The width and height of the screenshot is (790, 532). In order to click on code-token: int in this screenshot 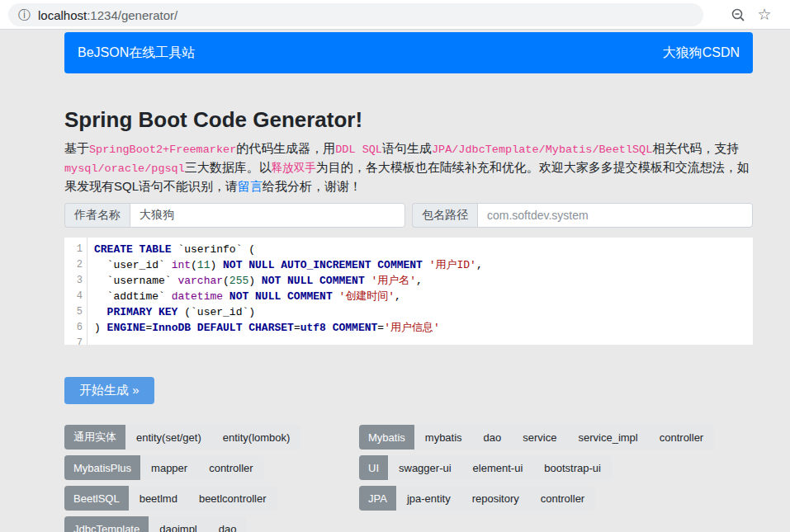, I will do `click(182, 266)`.